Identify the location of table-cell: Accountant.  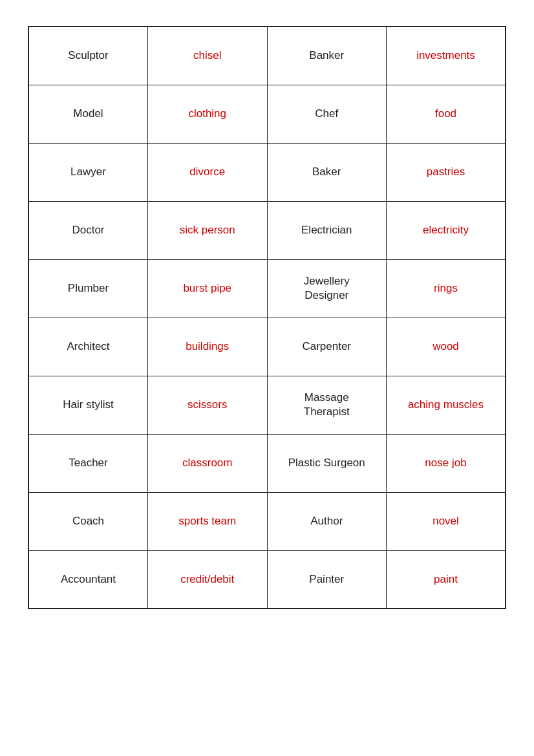
(88, 579).